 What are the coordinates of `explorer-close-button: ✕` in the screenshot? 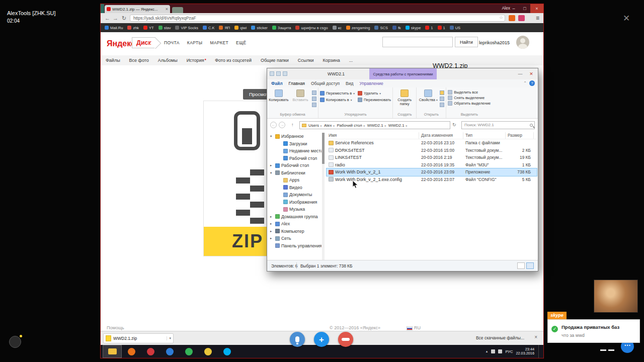 It's located at (531, 74).